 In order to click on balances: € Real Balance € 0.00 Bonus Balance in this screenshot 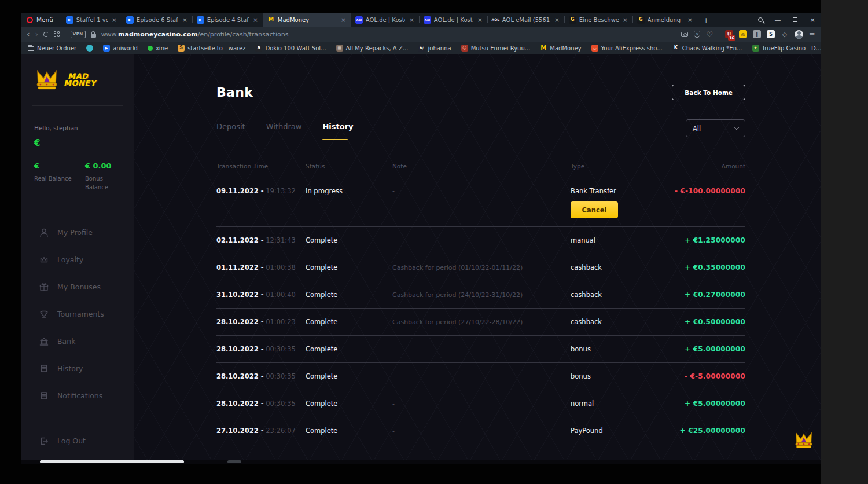, I will do `click(78, 177)`.